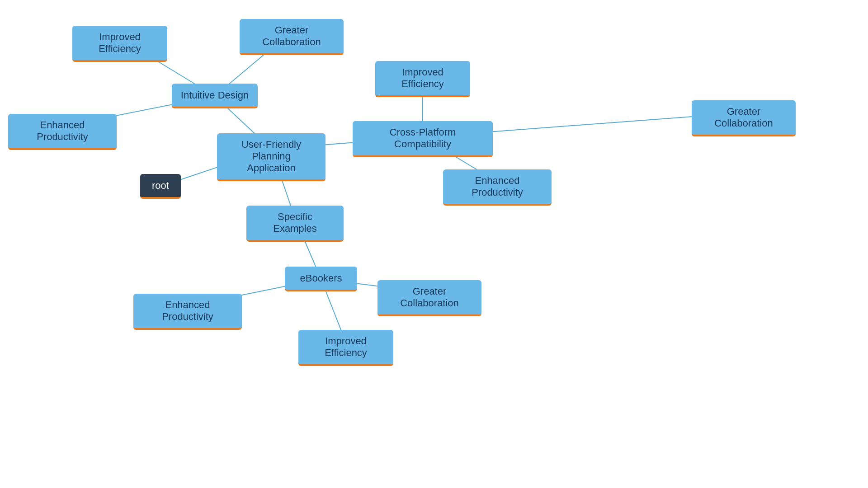 The height and width of the screenshot is (488, 868). I want to click on node-label-imp_eff_3: Improved Efficiency, so click(346, 347).